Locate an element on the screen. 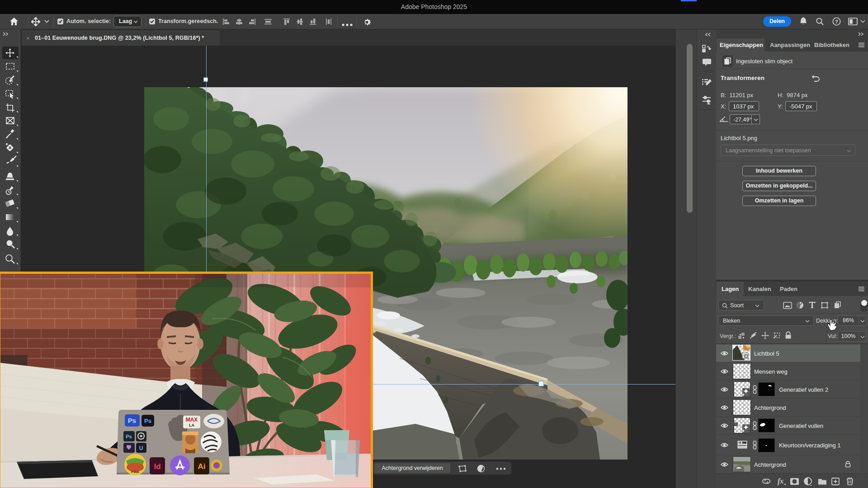 This screenshot has width=868, height=488. svg-text: Ai is located at coordinates (202, 466).